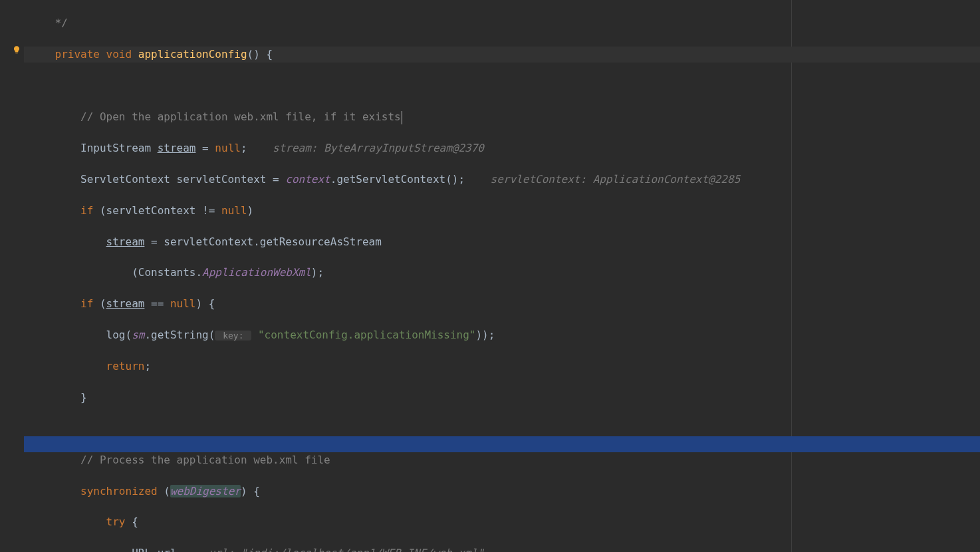 The image size is (980, 552). What do you see at coordinates (378, 148) in the screenshot?
I see `inline-hint: stream: ByteArrayInputStream@2370` at bounding box center [378, 148].